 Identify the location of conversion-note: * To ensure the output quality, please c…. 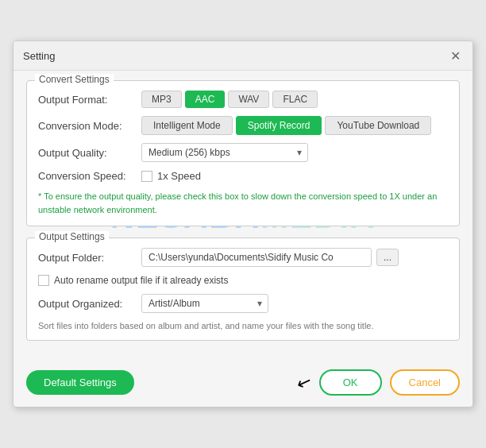
(243, 203).